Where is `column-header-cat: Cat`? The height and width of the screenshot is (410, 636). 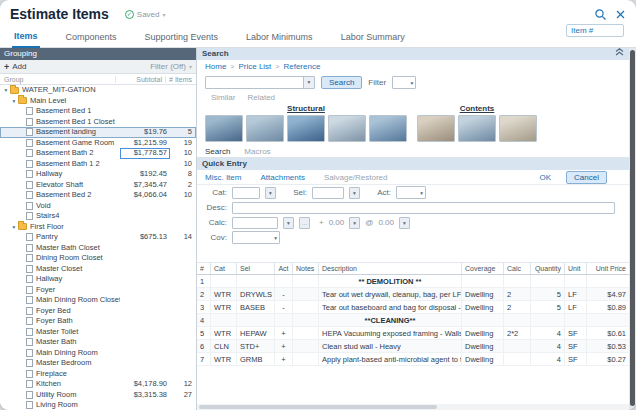
column-header-cat: Cat is located at coordinates (224, 268).